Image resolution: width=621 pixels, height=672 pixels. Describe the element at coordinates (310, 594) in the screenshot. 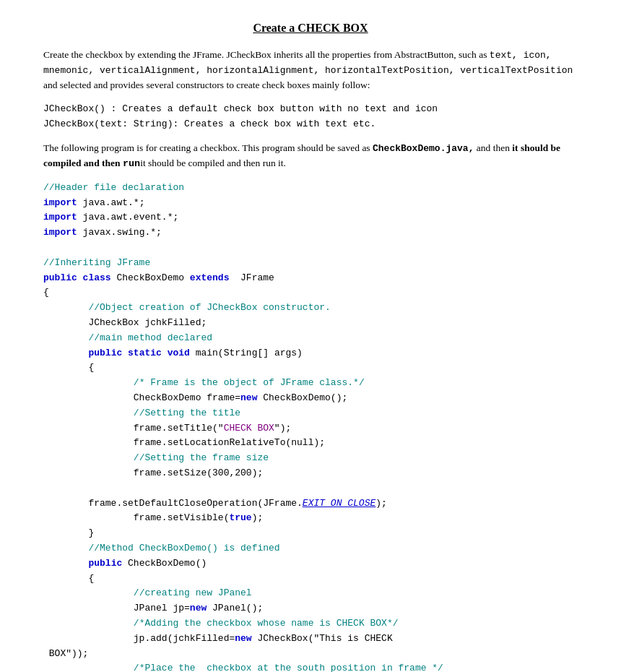

I see `code-line: //creating new JPanel` at that location.